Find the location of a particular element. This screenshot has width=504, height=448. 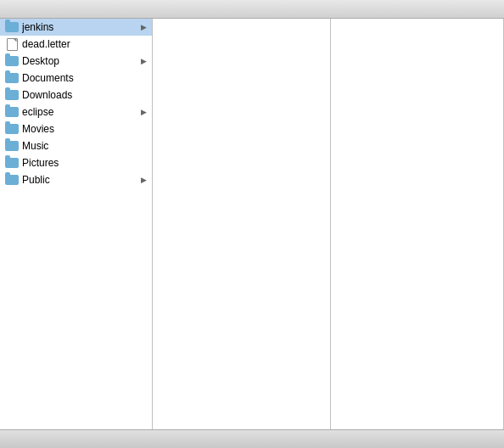

list-item: Public▶ is located at coordinates (76, 180).